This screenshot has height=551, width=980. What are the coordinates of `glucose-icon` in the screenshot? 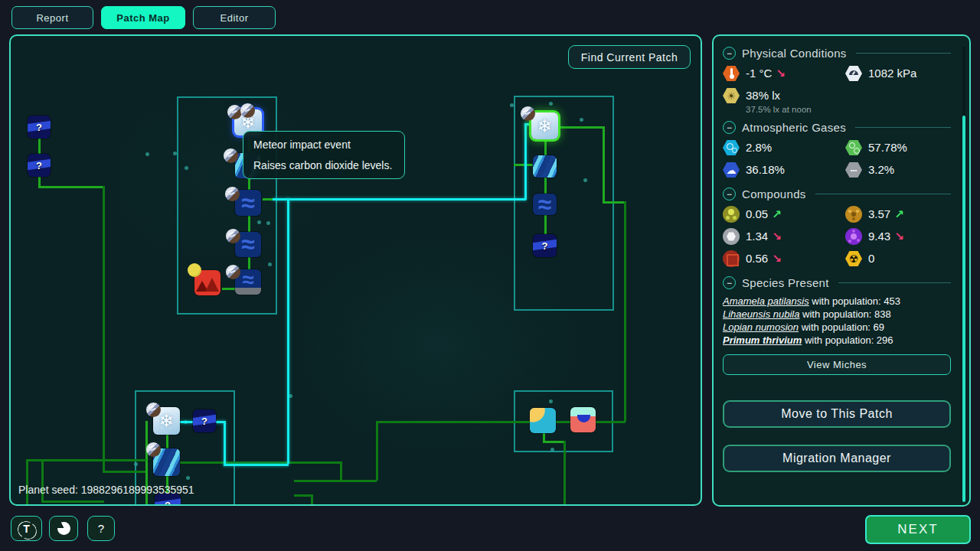 It's located at (854, 214).